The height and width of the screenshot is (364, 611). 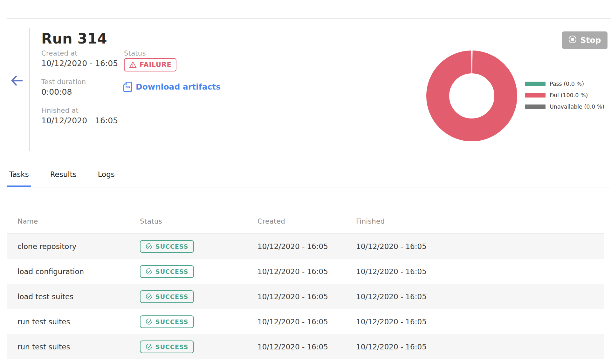 I want to click on legend-item-unavailable: Unavailable (0.0 %), so click(x=565, y=107).